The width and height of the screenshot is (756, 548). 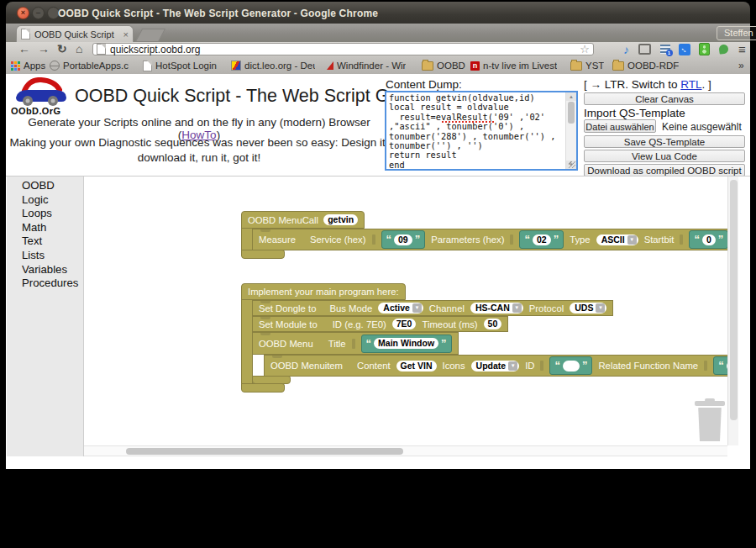 What do you see at coordinates (343, 49) in the screenshot?
I see `url-bar: quickscript.oobd.org ☆` at bounding box center [343, 49].